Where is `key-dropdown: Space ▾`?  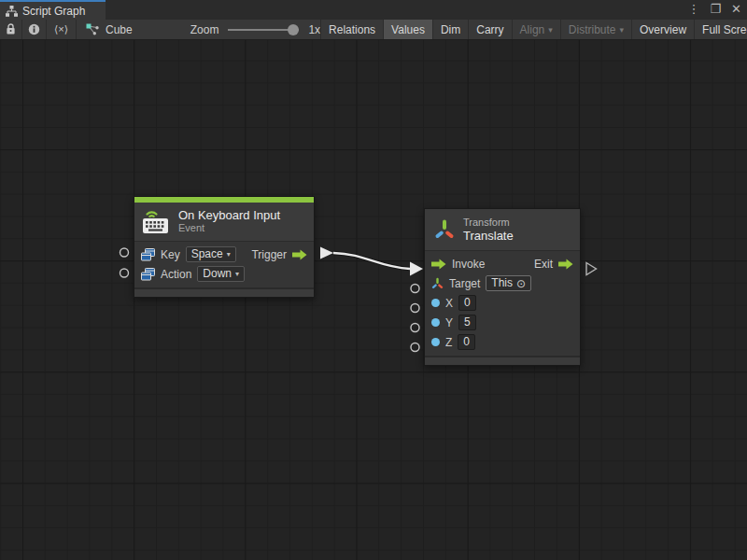
key-dropdown: Space ▾ is located at coordinates (211, 254).